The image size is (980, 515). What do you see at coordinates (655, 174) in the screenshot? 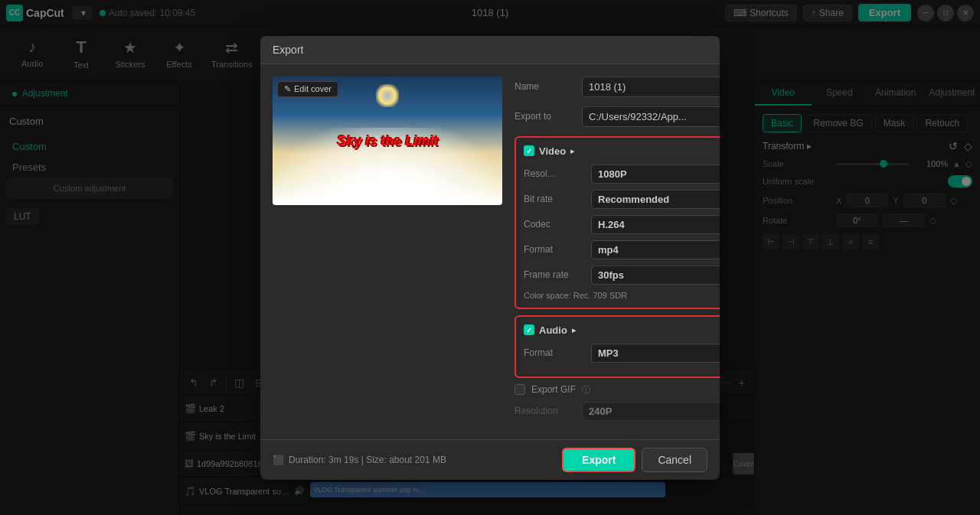
I see `resolution-dropdown: 1080P ▾` at bounding box center [655, 174].